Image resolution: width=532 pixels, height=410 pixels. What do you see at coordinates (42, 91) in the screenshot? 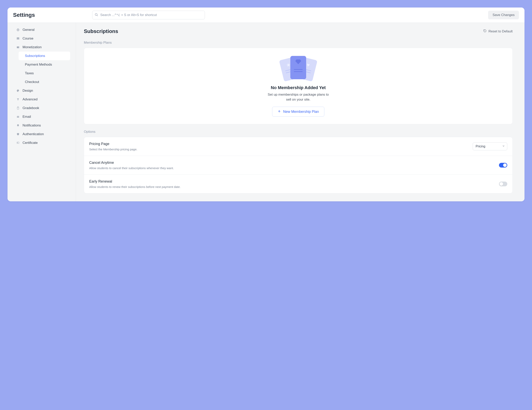
I see `sidebar-item-design: Design` at bounding box center [42, 91].